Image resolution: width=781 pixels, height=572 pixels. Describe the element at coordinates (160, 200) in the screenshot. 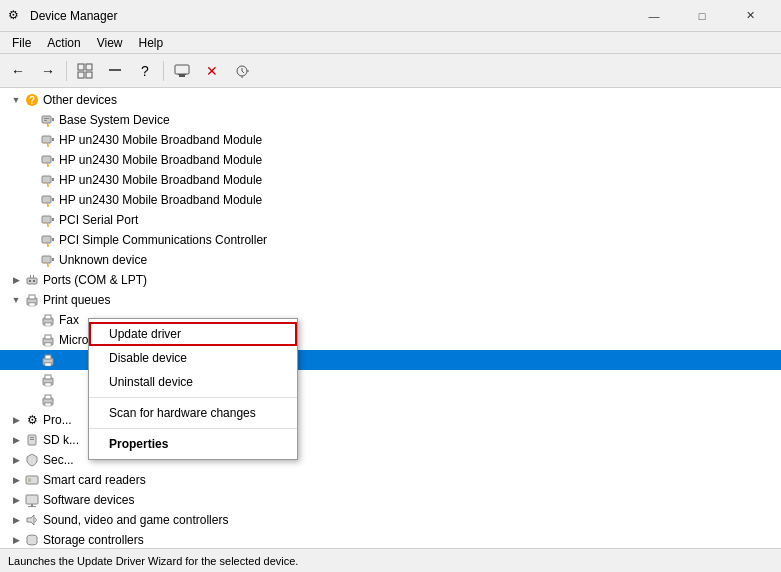

I see `label-hp4: HP un2430 Mobile Broadband Module` at that location.